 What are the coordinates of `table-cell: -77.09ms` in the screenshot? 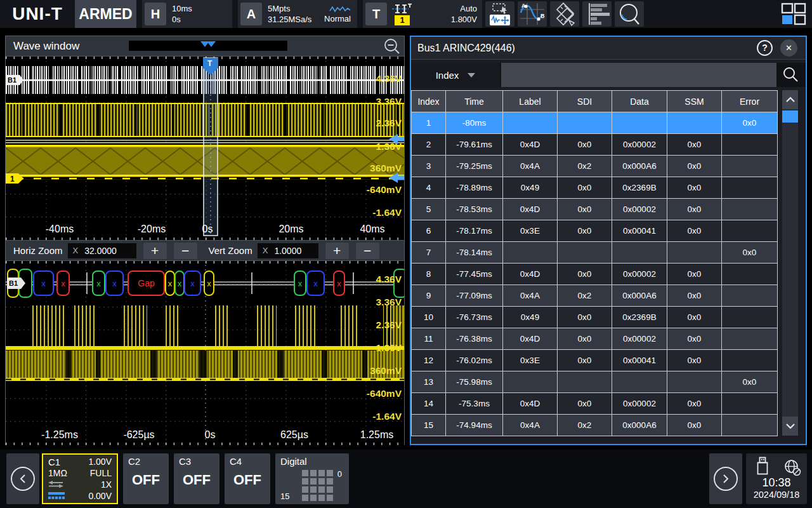 It's located at (475, 296).